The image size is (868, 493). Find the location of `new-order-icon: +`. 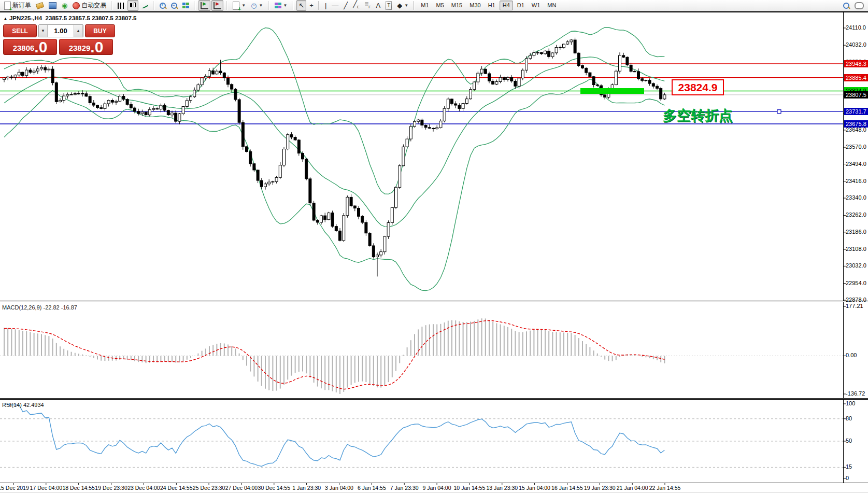

new-order-icon: + is located at coordinates (7, 6).